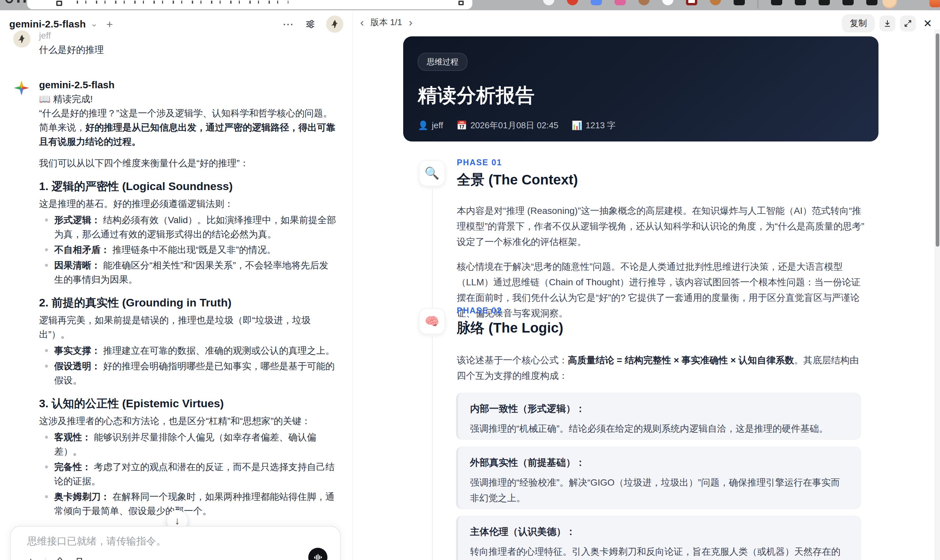 This screenshot has width=940, height=560. I want to click on section-1-title: 1. 逻辑的严密性 (Logical Soundness), so click(188, 186).